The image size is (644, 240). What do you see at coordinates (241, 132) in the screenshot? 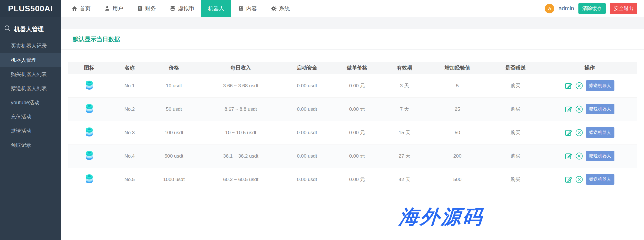
I see `robot-daily-income: 10 ~ 10.5 usdt` at bounding box center [241, 132].